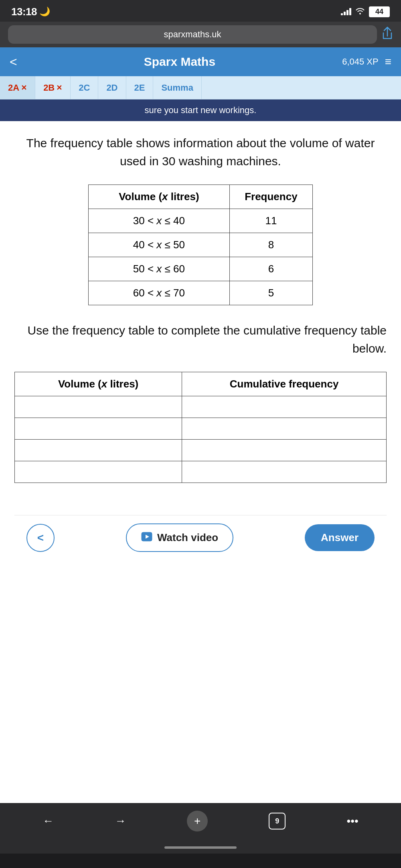 This screenshot has height=868, width=401. What do you see at coordinates (200, 269) in the screenshot?
I see `table-row: 50 < x ≤ 60 6` at bounding box center [200, 269].